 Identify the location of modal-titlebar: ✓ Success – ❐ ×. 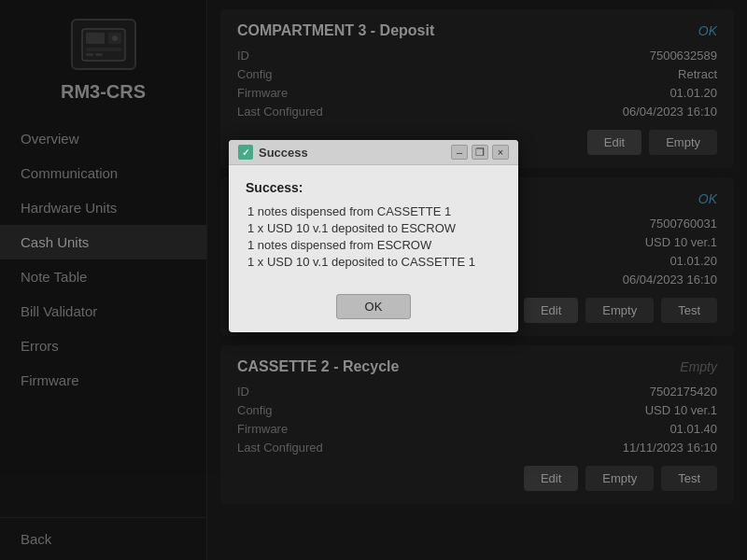
(374, 153).